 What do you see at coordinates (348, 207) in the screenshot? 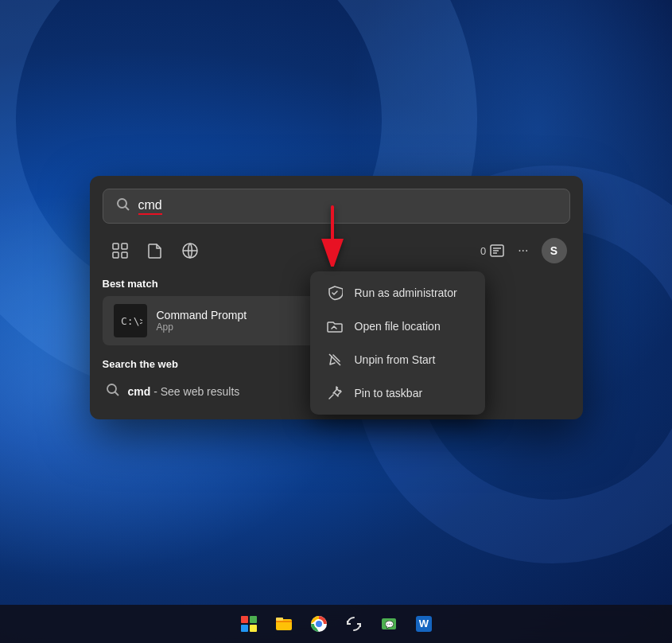
I see `search-input-value: cmd` at bounding box center [348, 207].